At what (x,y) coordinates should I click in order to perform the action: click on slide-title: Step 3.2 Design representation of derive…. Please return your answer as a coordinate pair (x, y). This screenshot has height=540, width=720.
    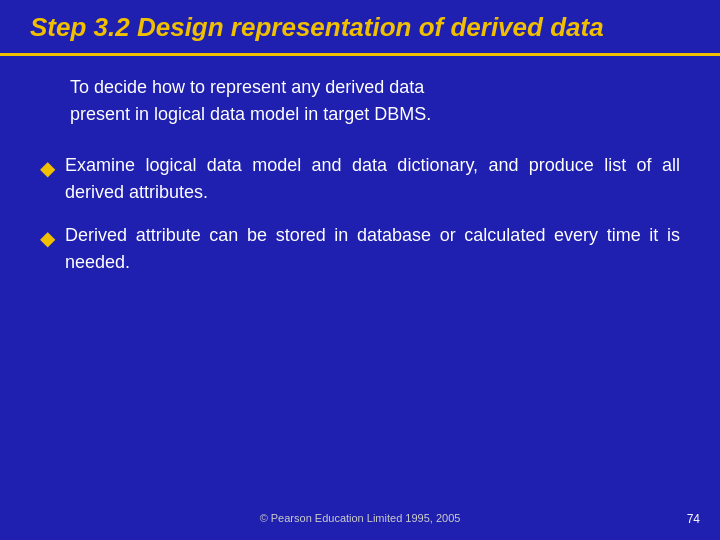
    Looking at the image, I should click on (317, 27).